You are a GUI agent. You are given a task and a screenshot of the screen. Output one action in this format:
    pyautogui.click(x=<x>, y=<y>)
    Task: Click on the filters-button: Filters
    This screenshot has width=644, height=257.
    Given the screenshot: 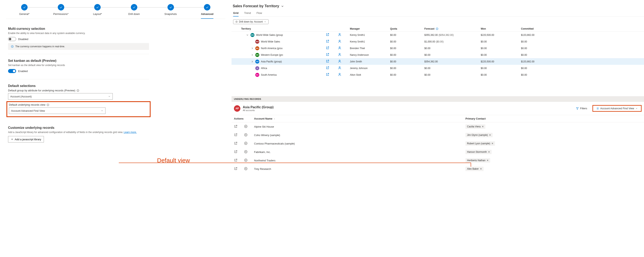 What is the action you would take?
    pyautogui.click(x=582, y=108)
    